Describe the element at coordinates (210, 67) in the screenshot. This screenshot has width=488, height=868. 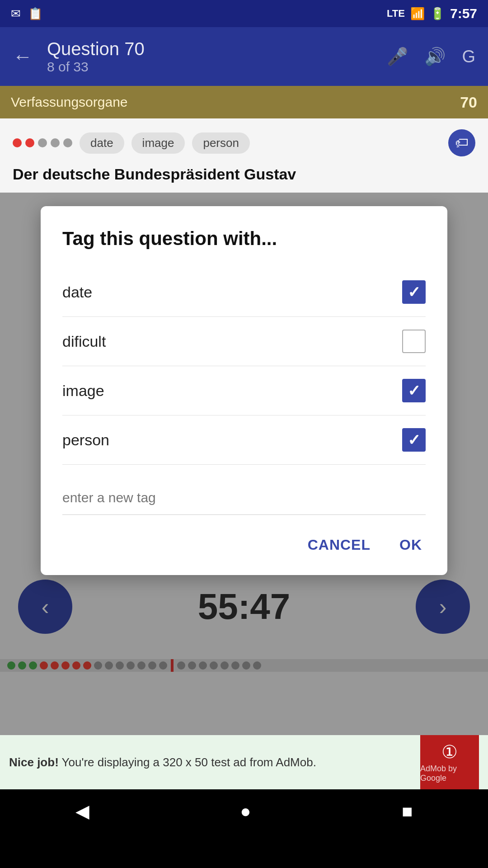
I see `app-subtitle: 8 of 33` at that location.